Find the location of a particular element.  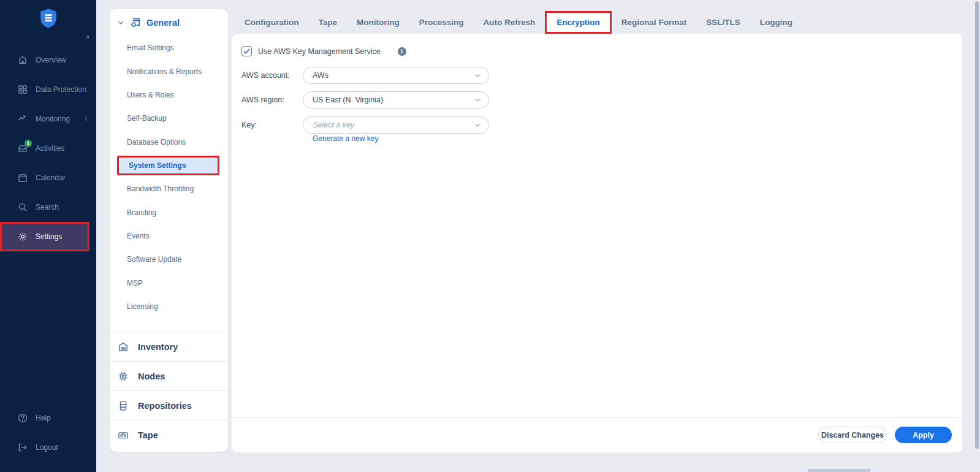

section-label: Nodes is located at coordinates (151, 376).